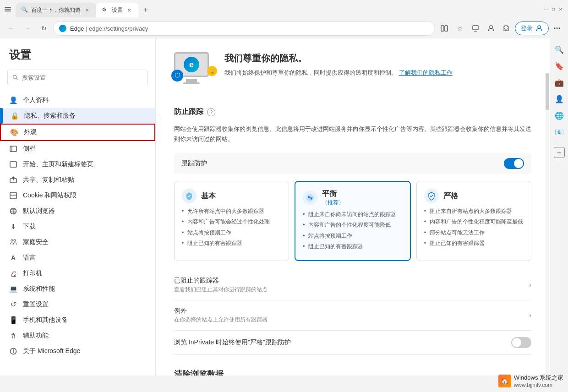 Image resolution: width=568 pixels, height=392 pixels. Describe the element at coordinates (530, 285) in the screenshot. I see `blocked-trackers-chevron: ›` at that location.